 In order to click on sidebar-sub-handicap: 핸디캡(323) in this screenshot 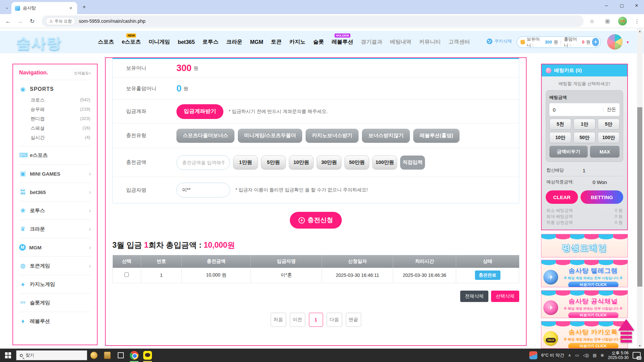, I will do `click(55, 119)`.